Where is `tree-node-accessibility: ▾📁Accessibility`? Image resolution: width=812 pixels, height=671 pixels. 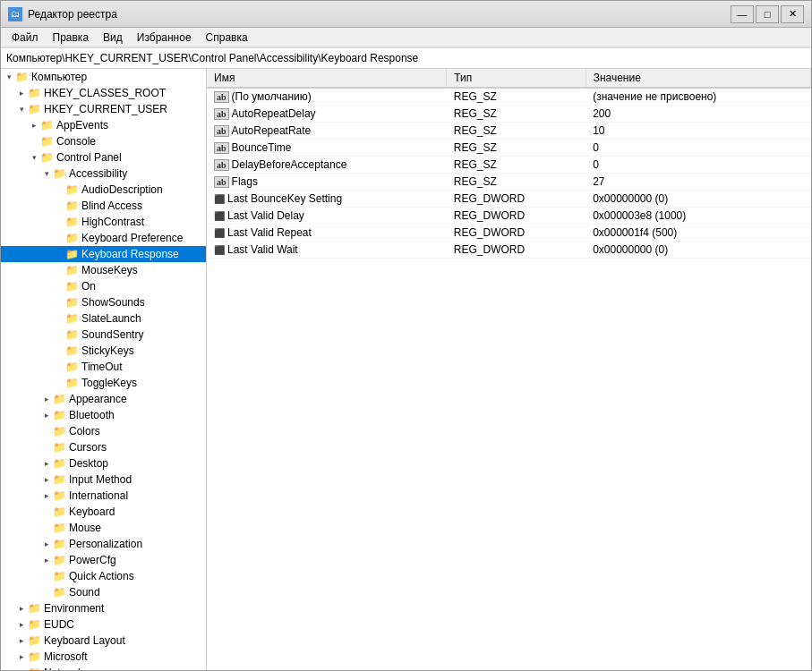
tree-node-accessibility: ▾📁Accessibility is located at coordinates (104, 174).